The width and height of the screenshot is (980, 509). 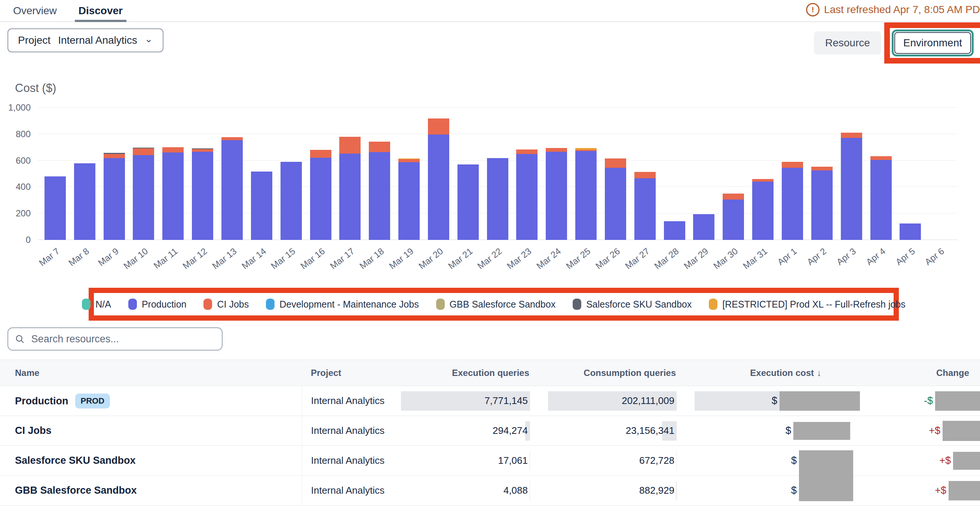 What do you see at coordinates (466, 373) in the screenshot?
I see `column-header-execution-queries: Execution queries` at bounding box center [466, 373].